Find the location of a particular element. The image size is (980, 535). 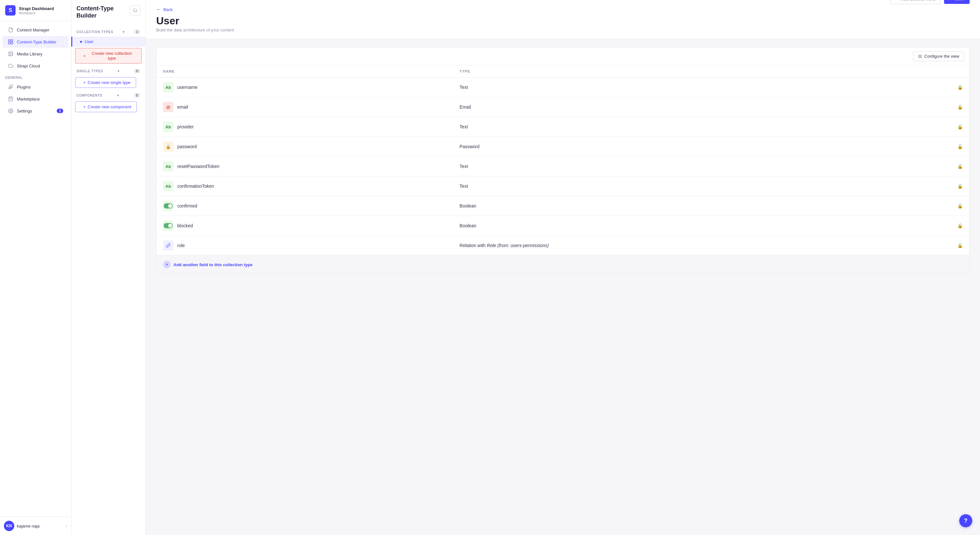

sidebar-item-strapi-cloud: Strapi Cloud is located at coordinates (36, 66).